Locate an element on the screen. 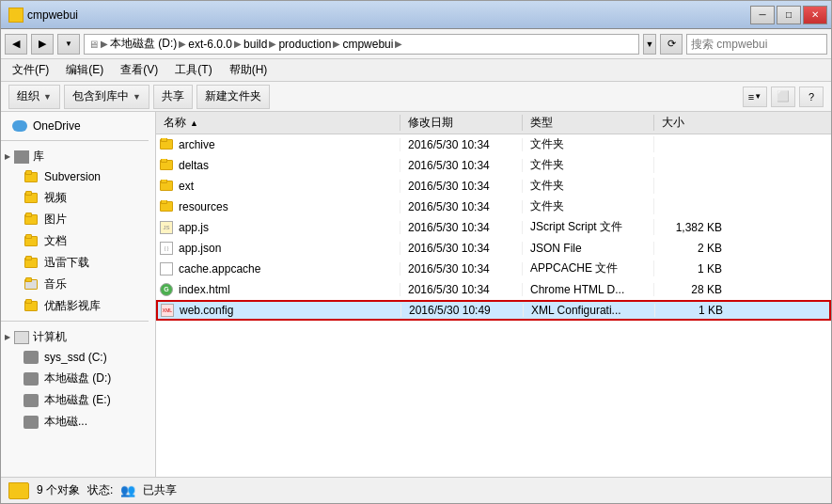 The image size is (832, 504). toolbar: 组织 ▼ 包含到库中 ▼ 共享 新建文件夹 ≡ ▼ ⬜ ? is located at coordinates (416, 97).